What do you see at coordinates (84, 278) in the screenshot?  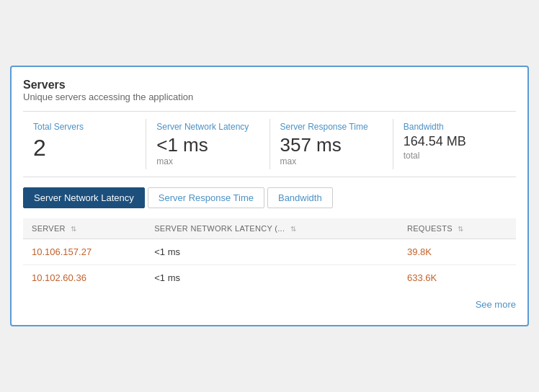 I see `cell-server: 10.102.60.36` at bounding box center [84, 278].